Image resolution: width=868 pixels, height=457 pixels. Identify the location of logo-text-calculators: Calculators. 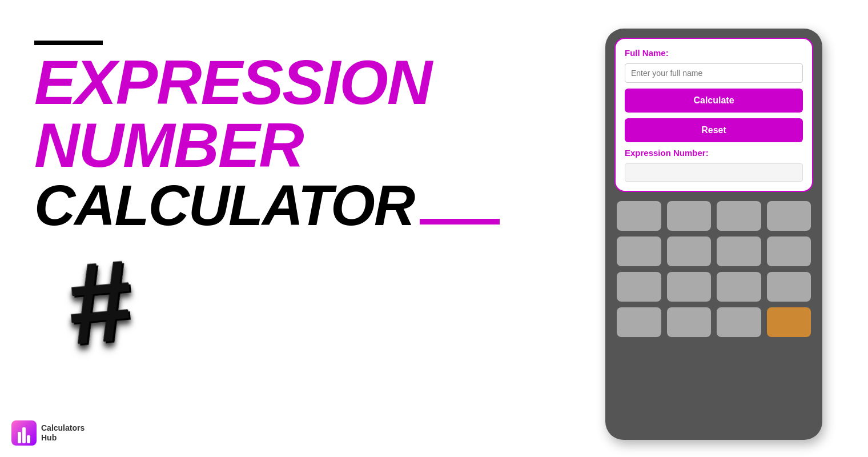
(63, 428).